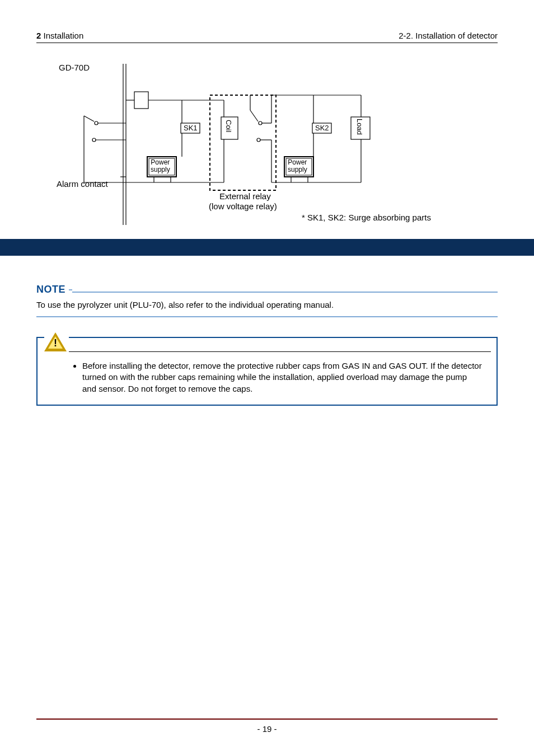 The width and height of the screenshot is (534, 756). What do you see at coordinates (228, 126) in the screenshot?
I see `coil-label: Coil` at bounding box center [228, 126].